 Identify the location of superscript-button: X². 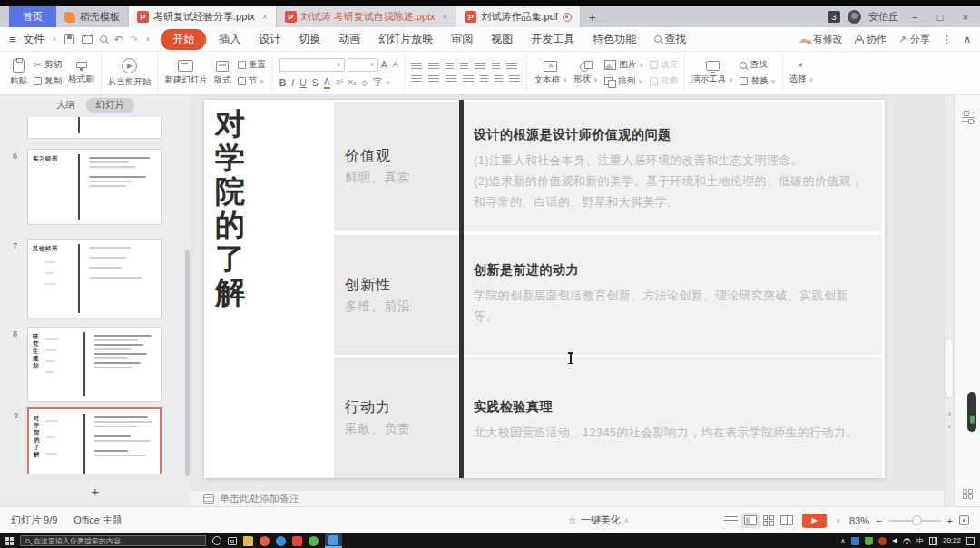
(339, 82).